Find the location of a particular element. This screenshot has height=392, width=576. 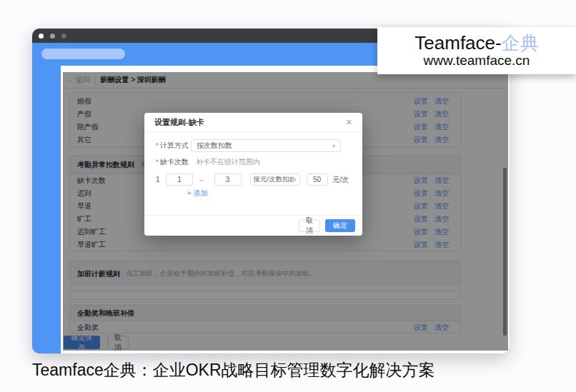

brand-title-accent: 企典 is located at coordinates (520, 43).